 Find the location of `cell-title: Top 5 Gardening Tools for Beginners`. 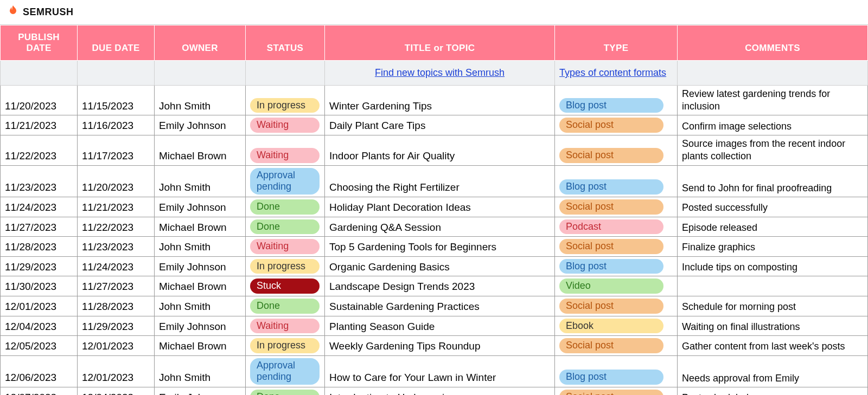

cell-title: Top 5 Gardening Tools for Beginners is located at coordinates (440, 247).